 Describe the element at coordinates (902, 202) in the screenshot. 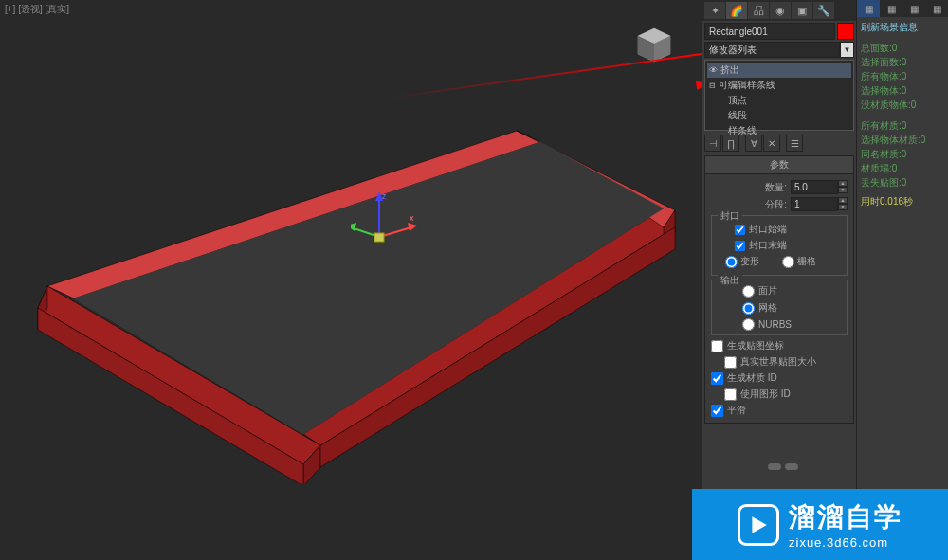

I see `stat-time: 用时0.016秒` at that location.